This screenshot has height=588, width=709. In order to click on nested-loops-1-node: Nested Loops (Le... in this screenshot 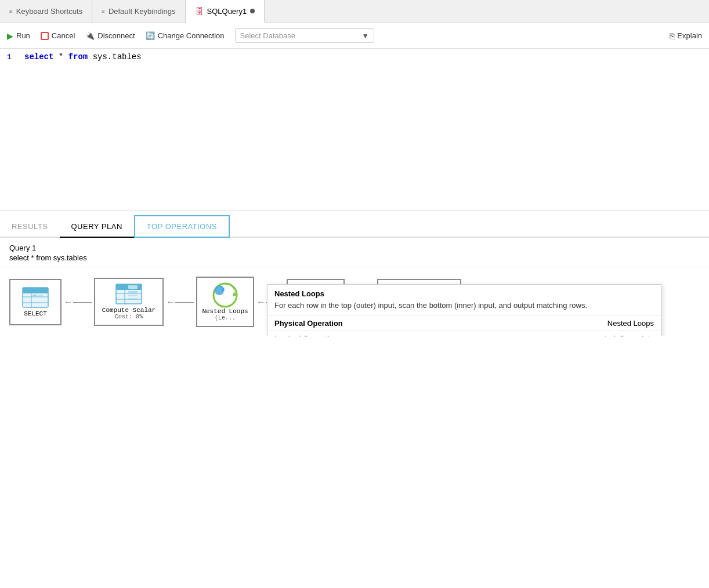, I will do `click(225, 302)`.